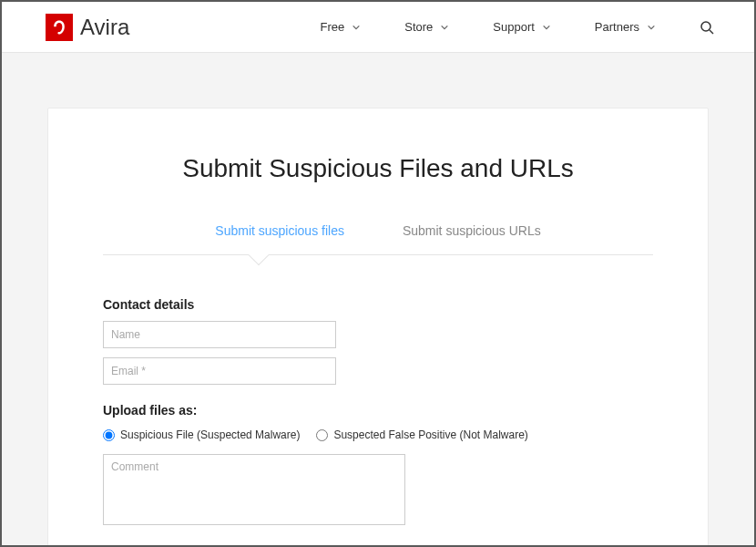 This screenshot has width=756, height=547. I want to click on nav-partners: Partners, so click(625, 27).